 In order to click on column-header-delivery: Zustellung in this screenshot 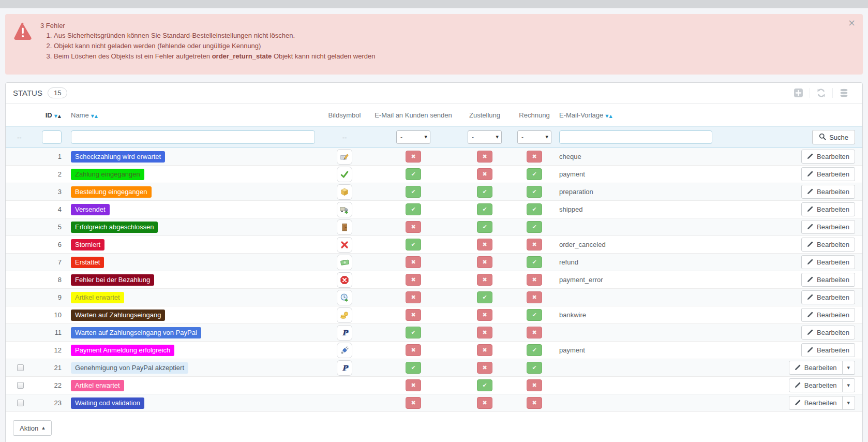, I will do `click(485, 115)`.